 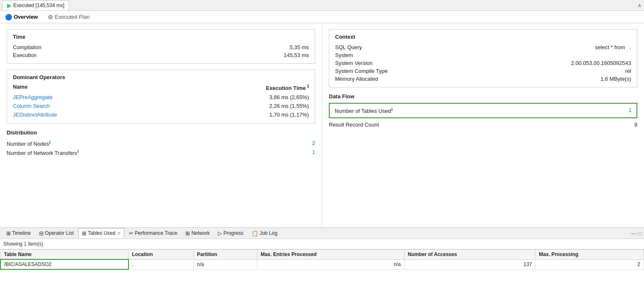 What do you see at coordinates (640, 233) in the screenshot?
I see `maximize-button: □` at bounding box center [640, 233].